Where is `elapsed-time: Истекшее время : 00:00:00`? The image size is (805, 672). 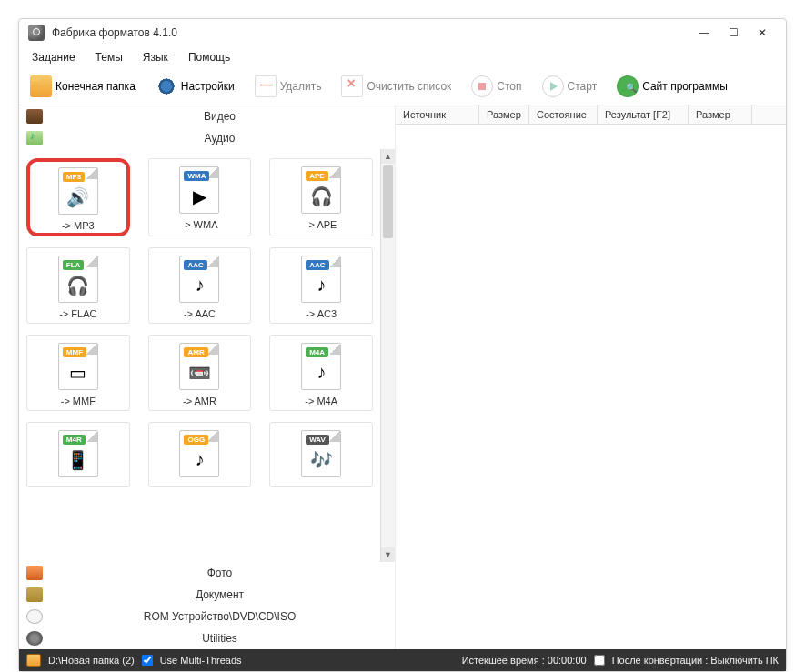 elapsed-time: Истекшее время : 00:00:00 is located at coordinates (524, 660).